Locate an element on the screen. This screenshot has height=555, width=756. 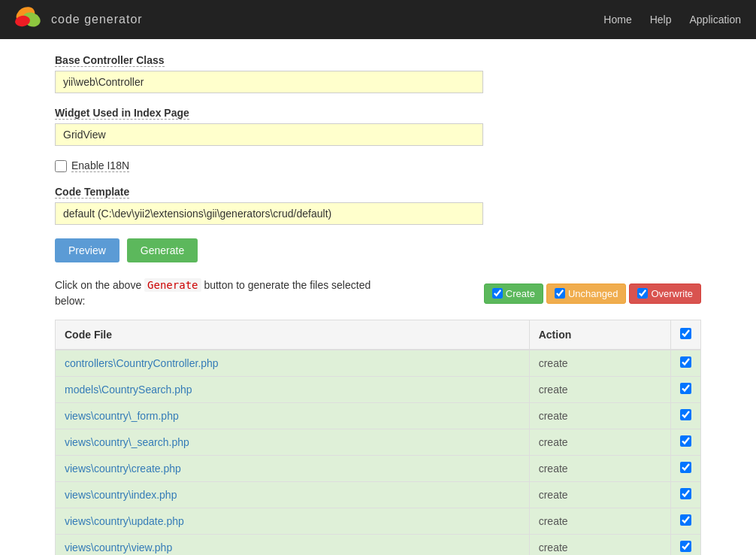
navbar-title: code generator is located at coordinates (97, 20).